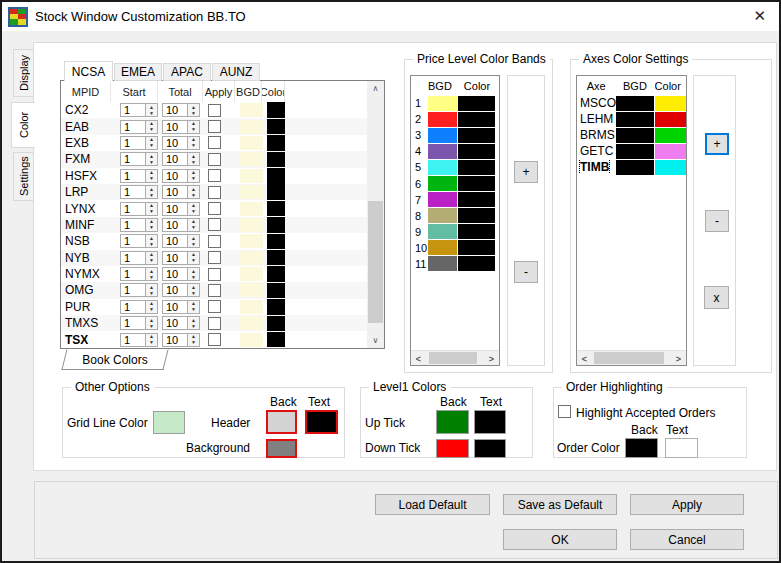 The width and height of the screenshot is (781, 563). Describe the element at coordinates (452, 422) in the screenshot. I see `up-tick-back-swatch` at that location.